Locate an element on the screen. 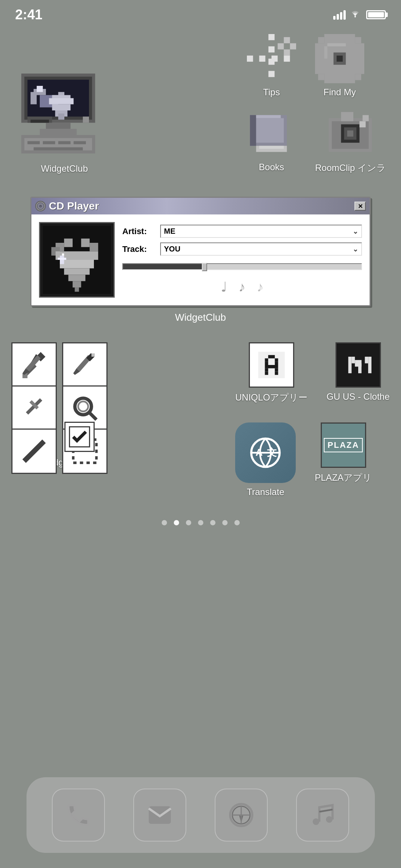 The width and height of the screenshot is (401, 868). dock-music is located at coordinates (323, 815).